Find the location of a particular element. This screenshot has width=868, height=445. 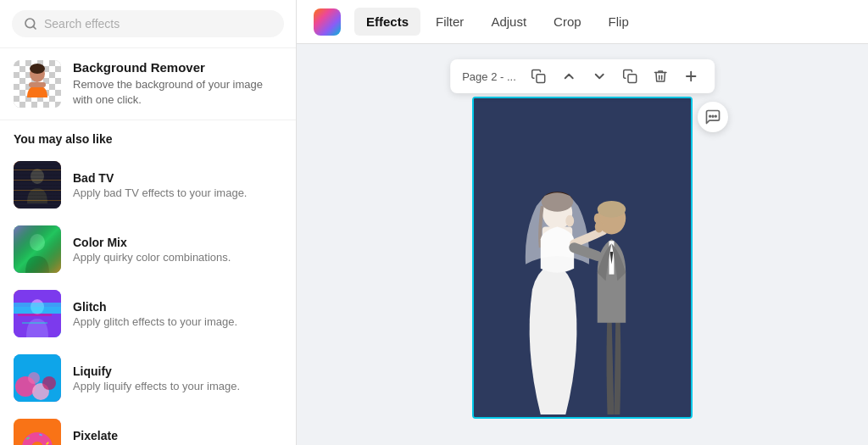

effect-text-liquify: Liquify Apply liquify effects to your im… is located at coordinates (156, 378).